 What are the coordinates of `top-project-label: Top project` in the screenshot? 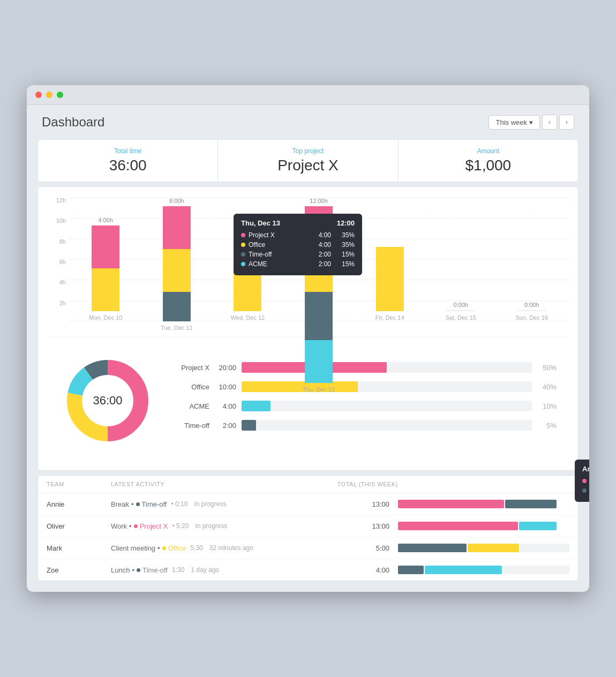 It's located at (307, 151).